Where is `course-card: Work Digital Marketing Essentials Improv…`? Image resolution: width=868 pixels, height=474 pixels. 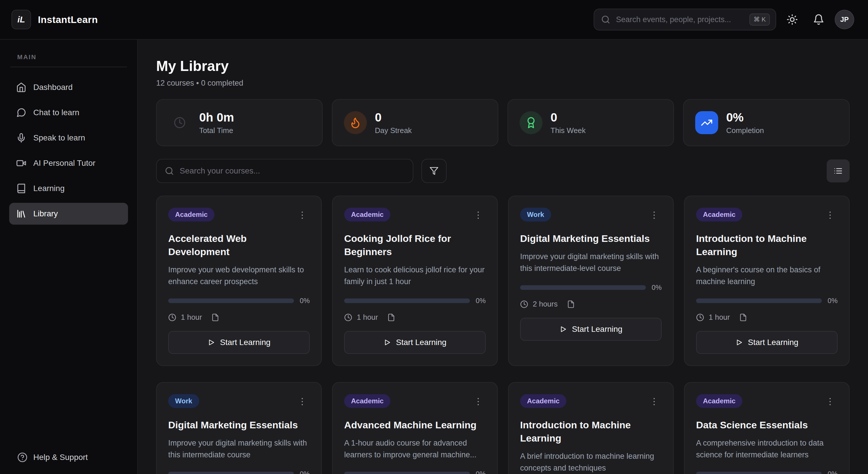 course-card: Work Digital Marketing Essentials Improv… is located at coordinates (591, 281).